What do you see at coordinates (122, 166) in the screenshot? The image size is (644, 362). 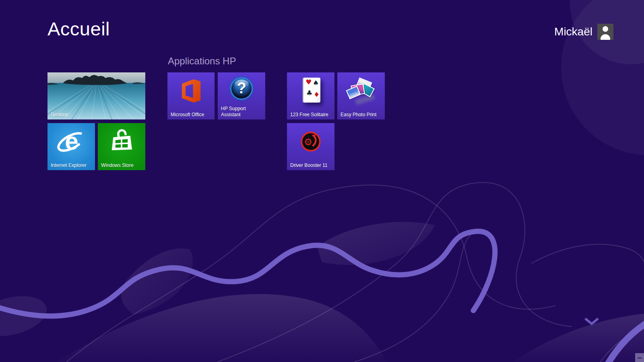 I see `tile-label: Windows Store` at bounding box center [122, 166].